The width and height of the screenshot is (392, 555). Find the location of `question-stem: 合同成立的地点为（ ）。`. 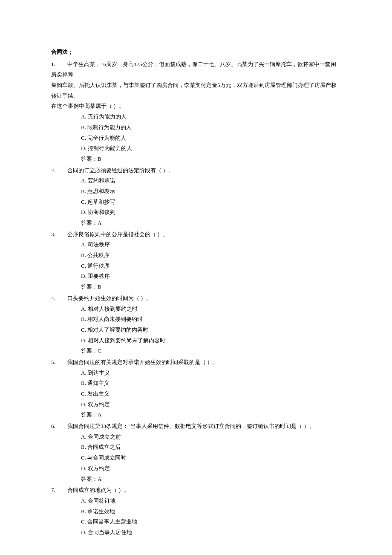

question-stem: 合同成立的地点为（ ）。 is located at coordinates (98, 490).